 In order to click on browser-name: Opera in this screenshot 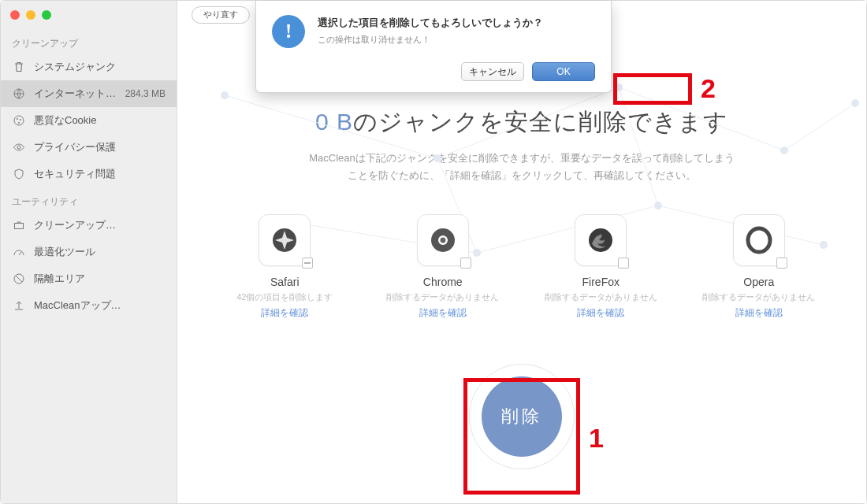, I will do `click(758, 282)`.